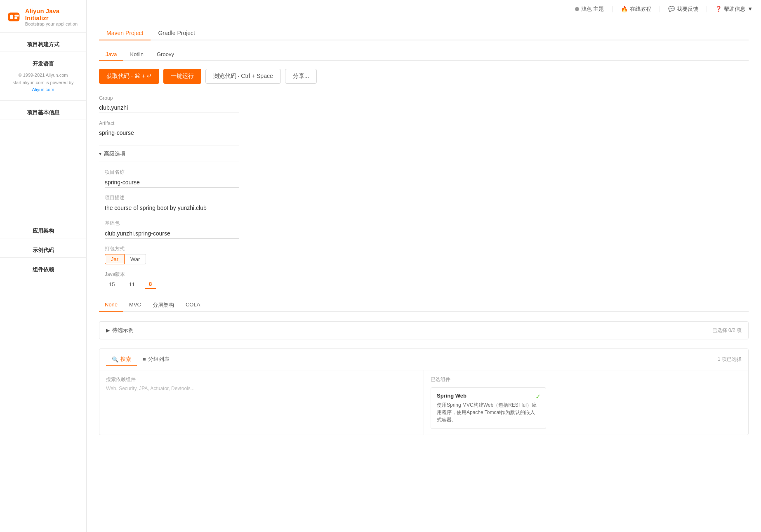 Image resolution: width=761 pixels, height=532 pixels. Describe the element at coordinates (43, 42) in the screenshot. I see `sidebar-project-method: 项目构建方式` at that location.